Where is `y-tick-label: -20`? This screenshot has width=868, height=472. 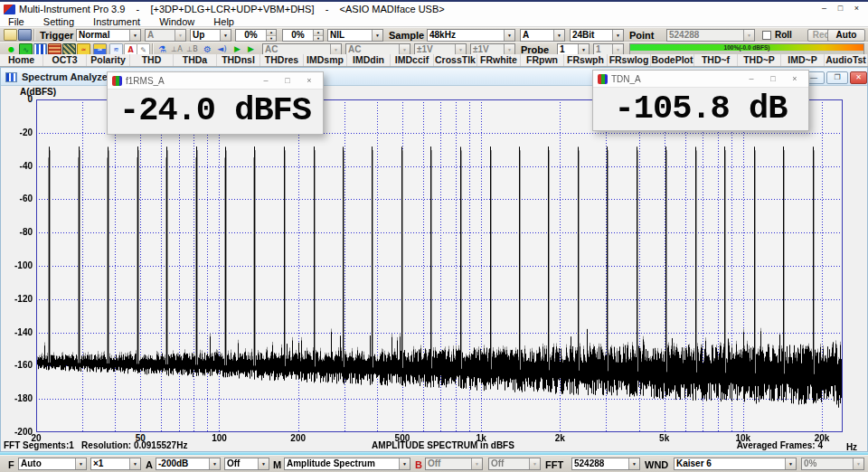 y-tick-label: -20 is located at coordinates (16, 132).